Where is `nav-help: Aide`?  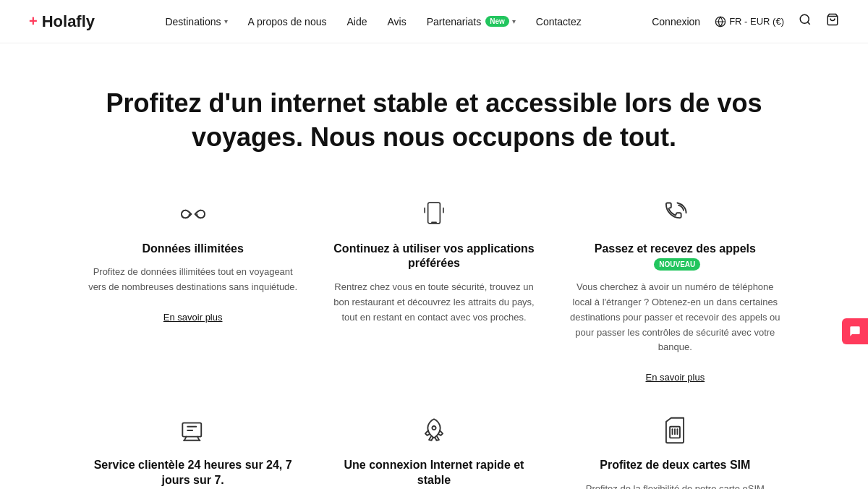
nav-help: Aide is located at coordinates (357, 22).